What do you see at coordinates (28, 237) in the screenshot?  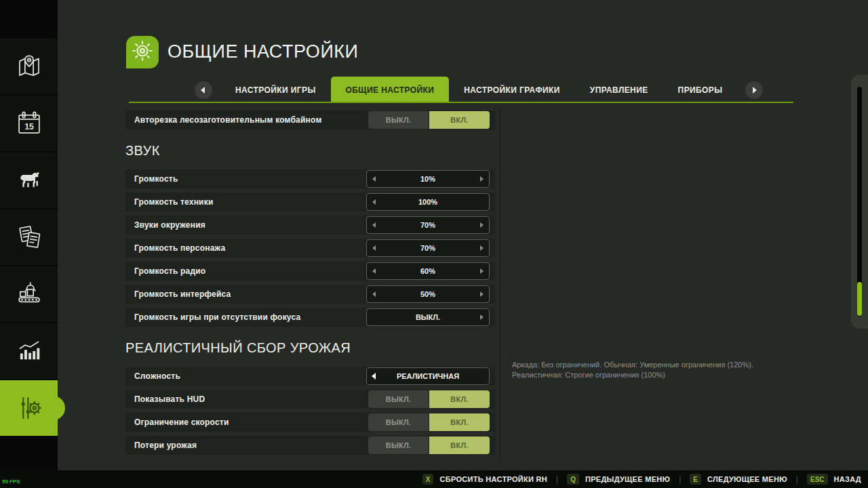 I see `sidebar-item-contracts` at bounding box center [28, 237].